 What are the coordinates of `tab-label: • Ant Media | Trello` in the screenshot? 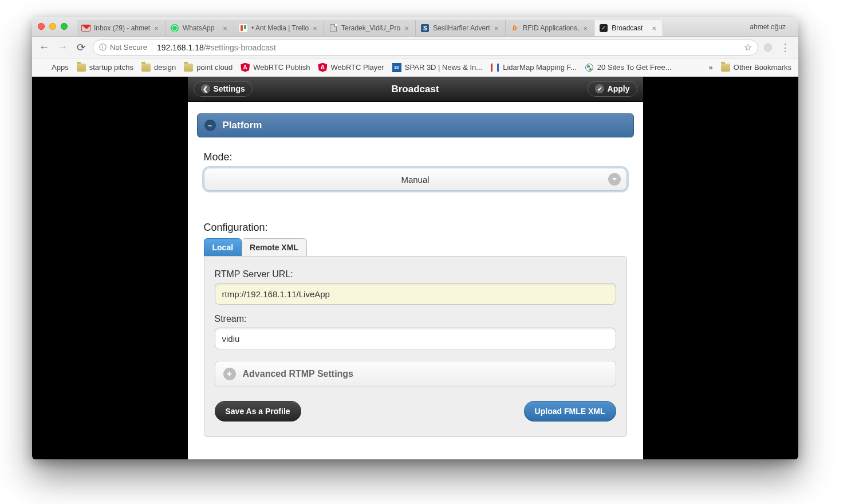 It's located at (280, 28).